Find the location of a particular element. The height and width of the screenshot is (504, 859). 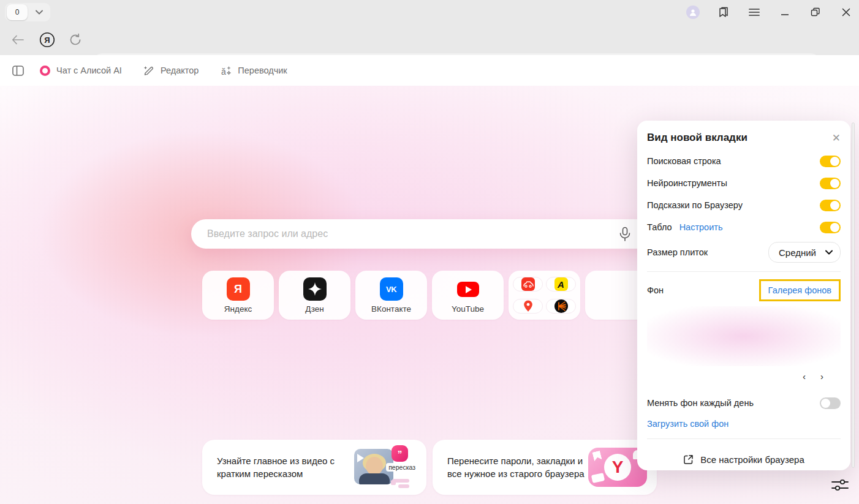

tile-label: Дзен is located at coordinates (315, 309).